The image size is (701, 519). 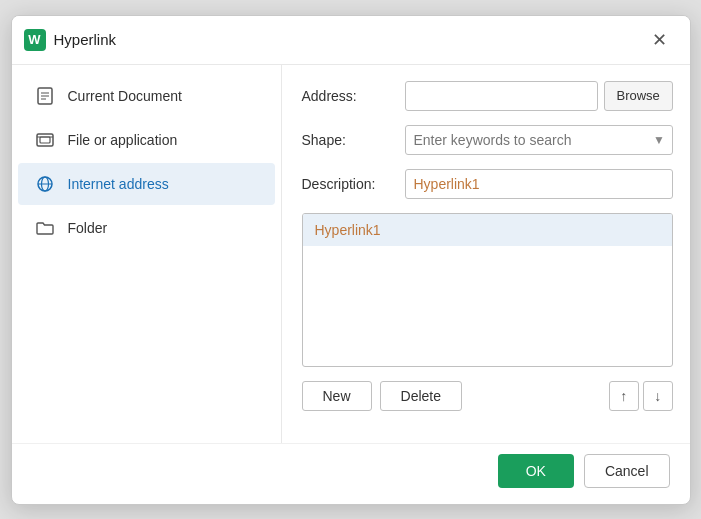 What do you see at coordinates (45, 184) in the screenshot?
I see `internet-icon` at bounding box center [45, 184].